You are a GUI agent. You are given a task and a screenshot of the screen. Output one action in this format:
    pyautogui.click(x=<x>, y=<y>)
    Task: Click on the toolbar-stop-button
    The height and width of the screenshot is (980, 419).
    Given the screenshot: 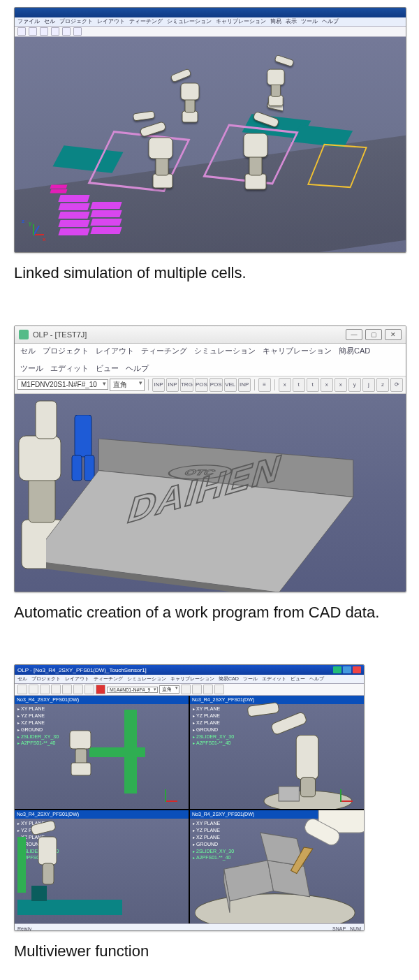 What is the action you would take?
    pyautogui.click(x=101, y=689)
    